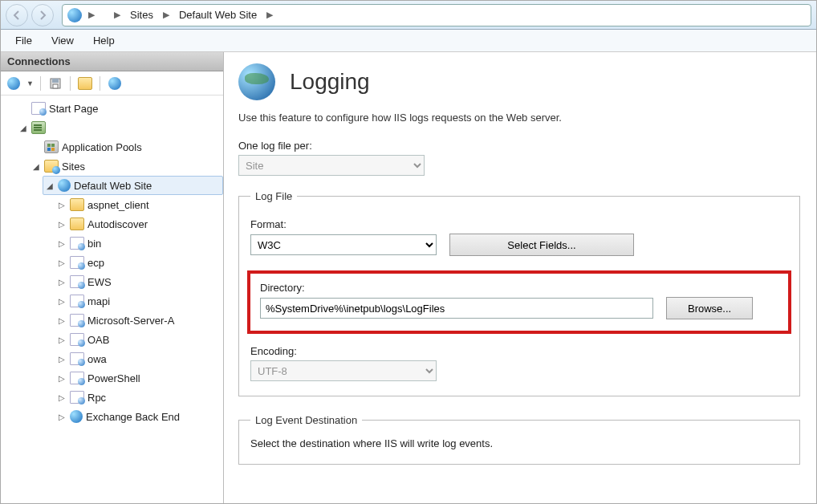 The height and width of the screenshot is (504, 817). I want to click on start-page-icon, so click(39, 108).